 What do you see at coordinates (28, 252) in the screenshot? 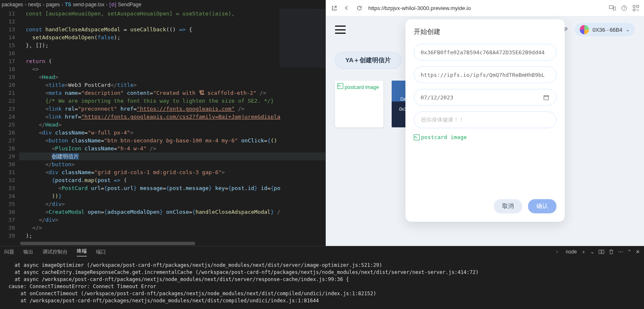
I see `tab-output: 输出` at bounding box center [28, 252].